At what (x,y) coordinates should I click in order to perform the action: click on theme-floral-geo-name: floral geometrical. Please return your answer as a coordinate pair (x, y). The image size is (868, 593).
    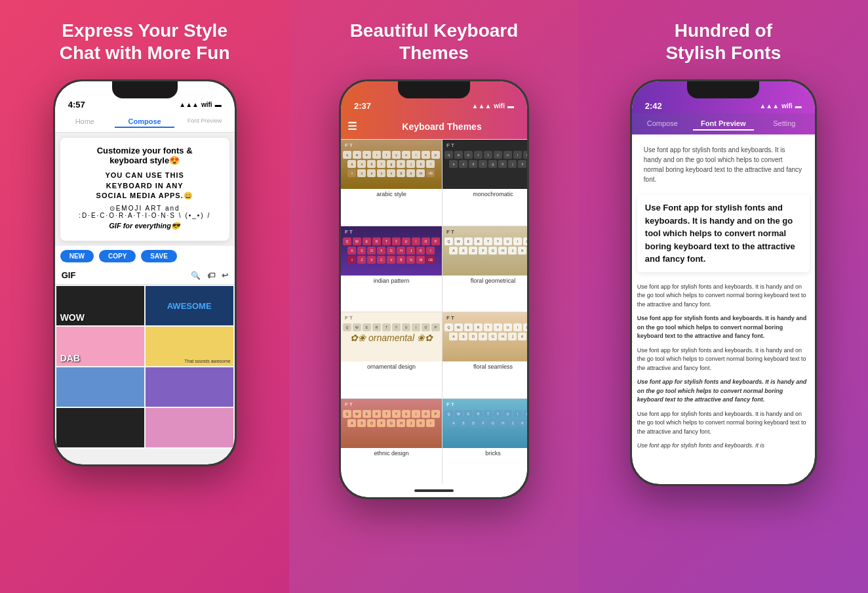
    Looking at the image, I should click on (485, 281).